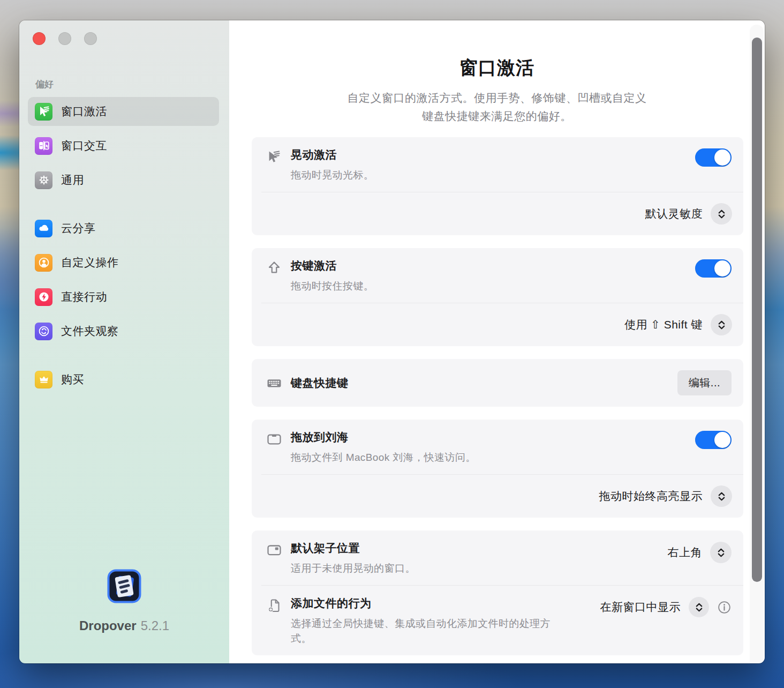 This screenshot has width=784, height=688. Describe the element at coordinates (44, 263) in the screenshot. I see `person-icon` at that location.